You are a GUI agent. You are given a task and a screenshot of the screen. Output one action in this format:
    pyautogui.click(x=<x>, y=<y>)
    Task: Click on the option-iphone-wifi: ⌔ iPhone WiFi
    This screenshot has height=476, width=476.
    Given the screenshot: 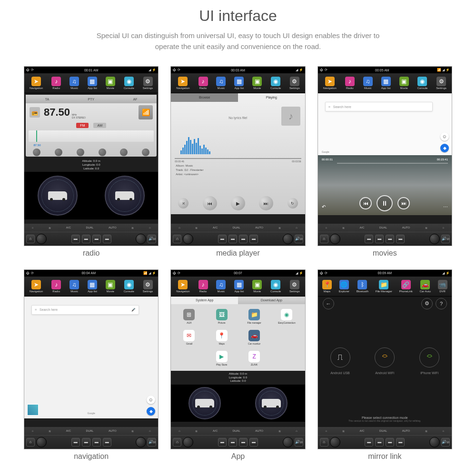 What is the action you would take?
    pyautogui.click(x=429, y=361)
    